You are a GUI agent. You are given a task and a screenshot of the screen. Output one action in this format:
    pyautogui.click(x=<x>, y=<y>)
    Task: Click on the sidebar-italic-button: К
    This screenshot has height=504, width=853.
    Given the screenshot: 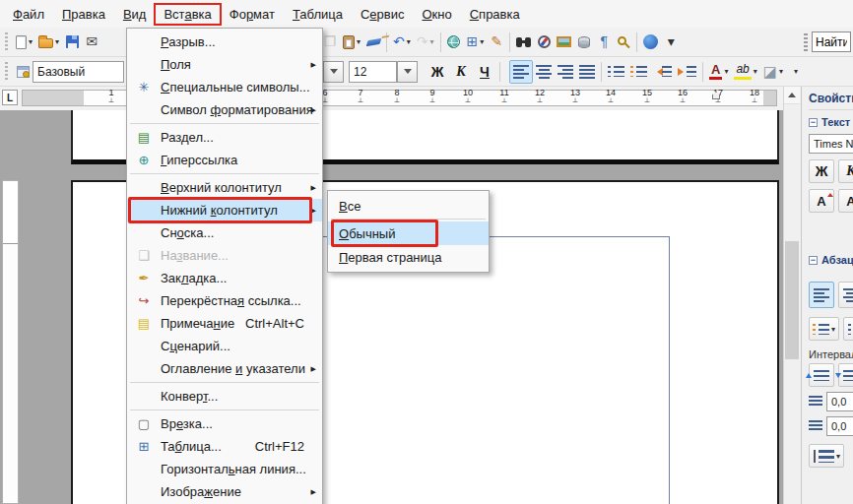 What is the action you would take?
    pyautogui.click(x=845, y=171)
    